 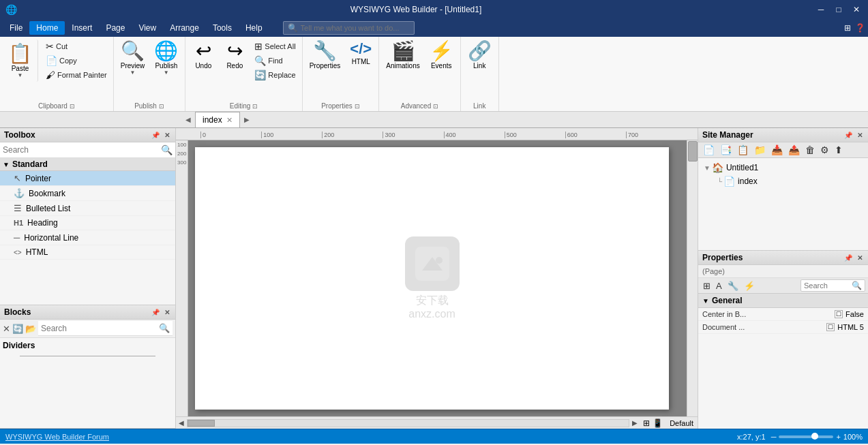 What do you see at coordinates (848, 135) in the screenshot?
I see `site-manager-pin-button: 📌` at bounding box center [848, 135].